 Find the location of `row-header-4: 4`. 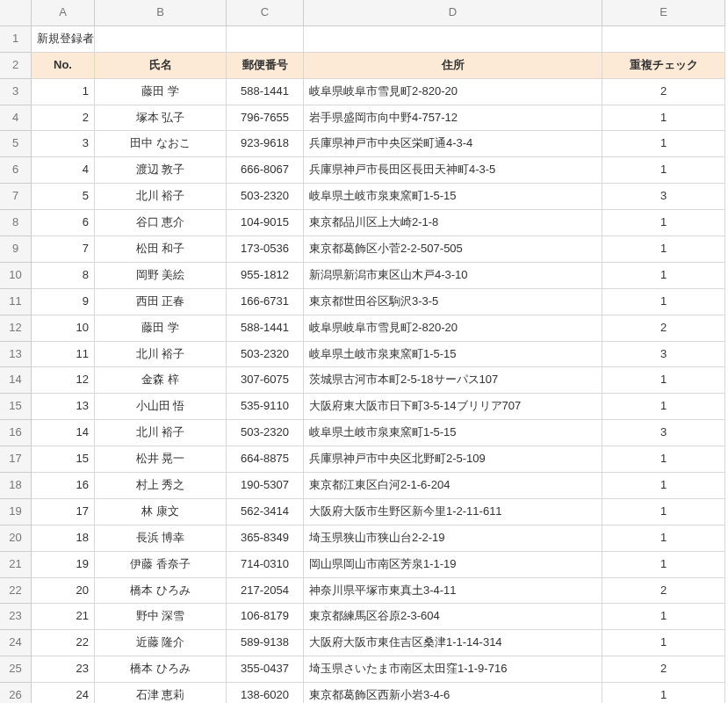

row-header-4: 4 is located at coordinates (16, 119).